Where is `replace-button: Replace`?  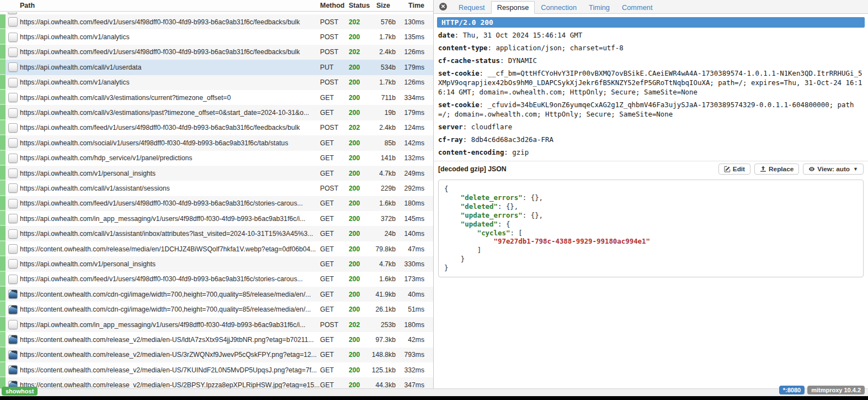 replace-button: Replace is located at coordinates (777, 169).